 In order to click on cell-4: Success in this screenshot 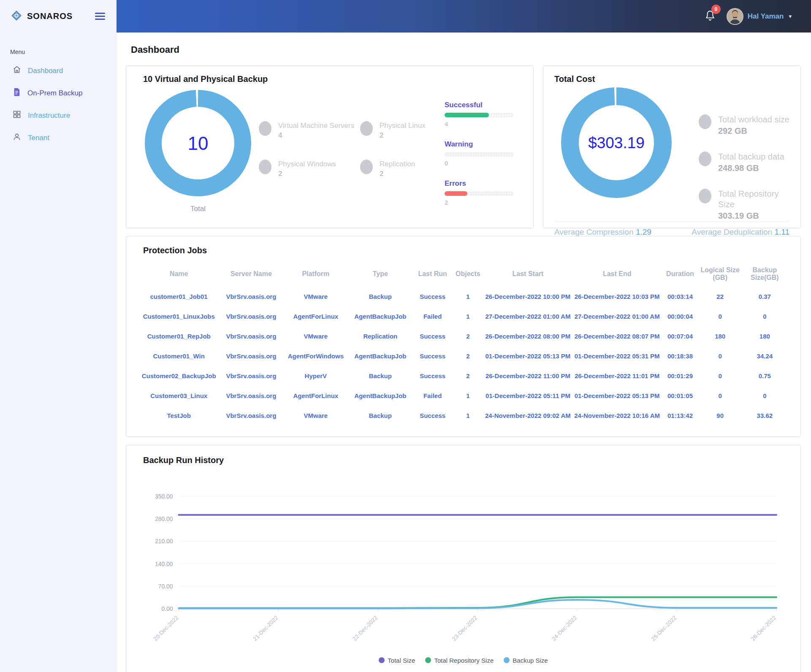, I will do `click(432, 336)`.